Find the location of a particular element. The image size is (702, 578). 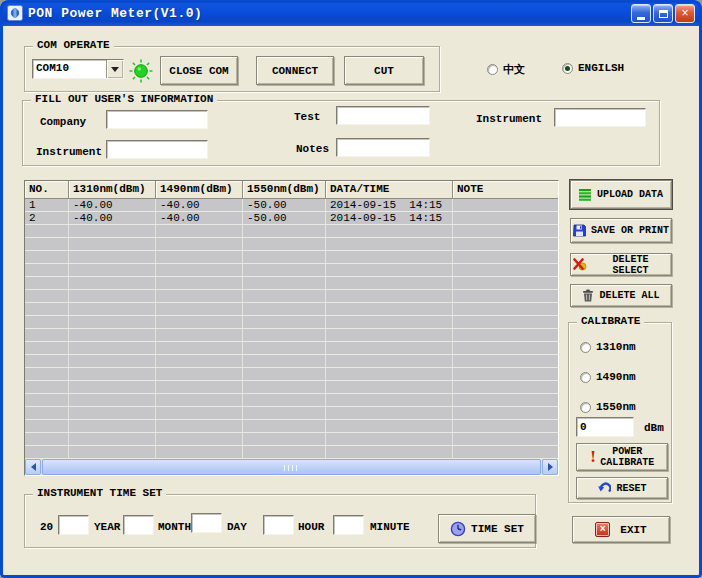

dbm-unit-label: dBm is located at coordinates (654, 428).